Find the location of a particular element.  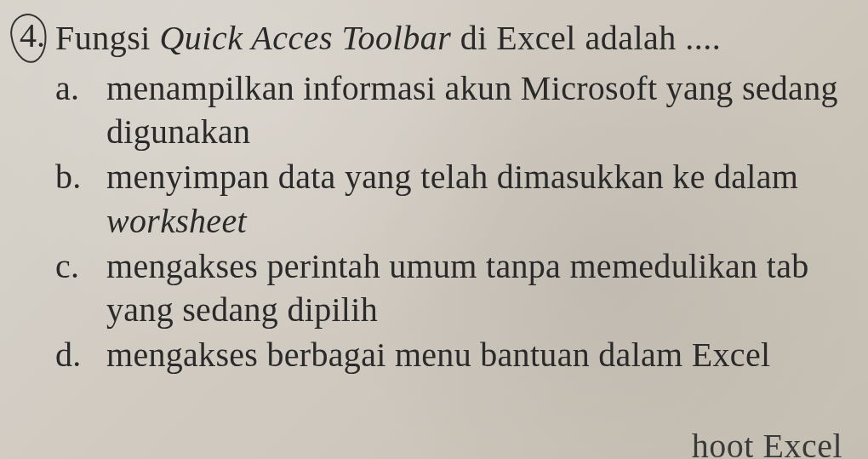

option-text: mengakses berbagai menu bantuan dalam Ex… is located at coordinates (475, 354).